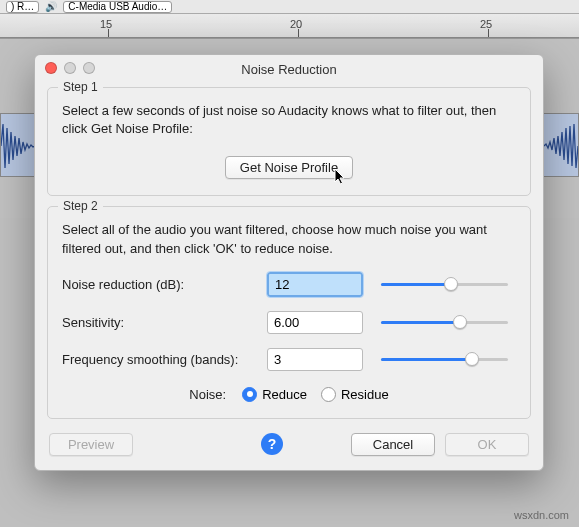 The image size is (579, 527). What do you see at coordinates (365, 394) in the screenshot?
I see `radio-residue-label: Residue` at bounding box center [365, 394].